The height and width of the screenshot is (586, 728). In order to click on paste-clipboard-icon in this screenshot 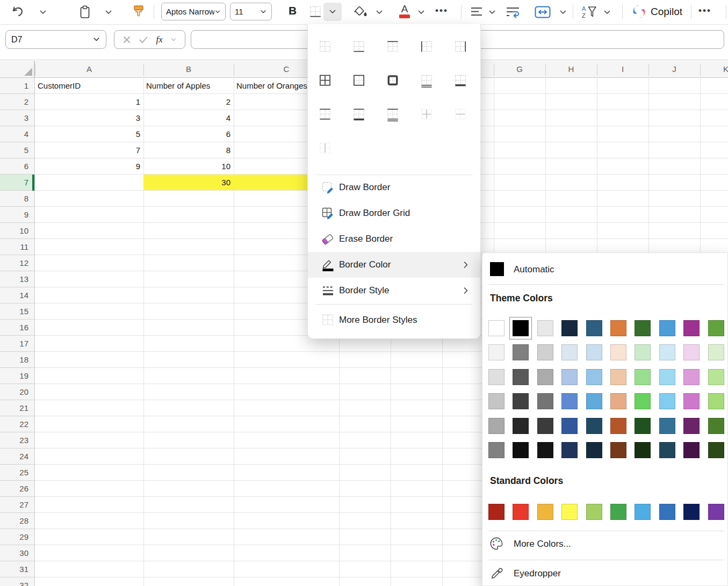, I will do `click(85, 12)`.